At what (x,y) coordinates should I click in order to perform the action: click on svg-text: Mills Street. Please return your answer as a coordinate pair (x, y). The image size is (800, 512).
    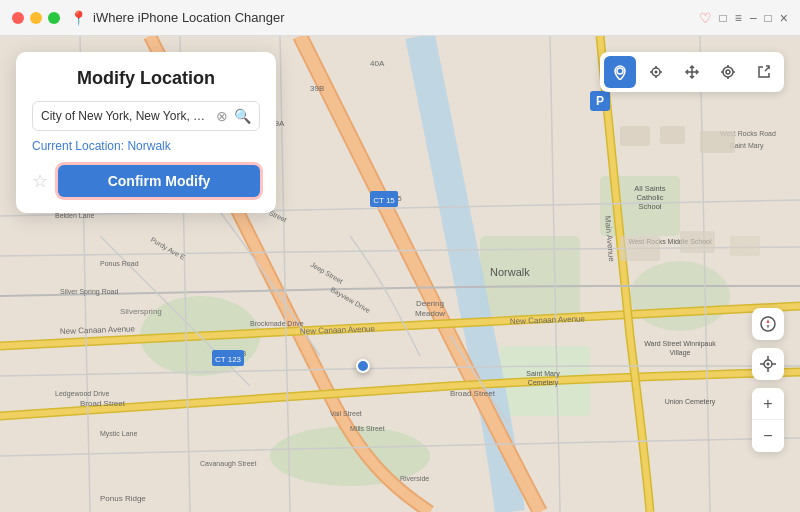
    Looking at the image, I should click on (368, 428).